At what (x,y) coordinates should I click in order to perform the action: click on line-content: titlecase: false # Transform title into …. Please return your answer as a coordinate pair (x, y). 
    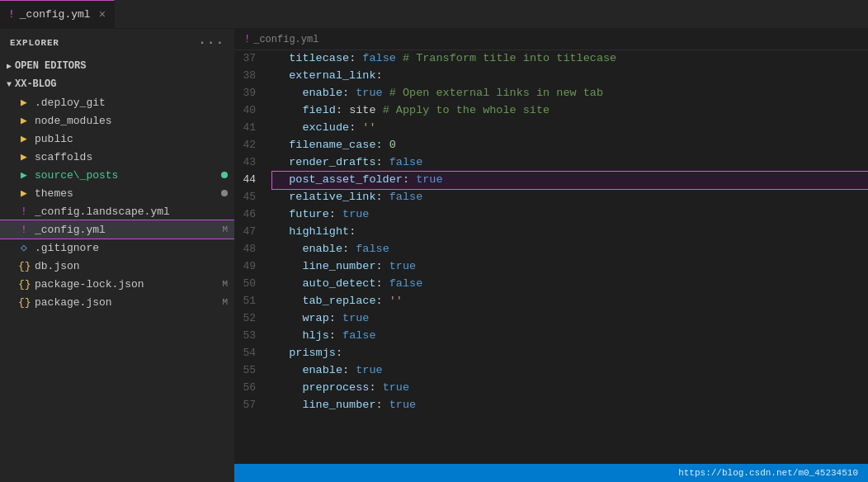
    Looking at the image, I should click on (570, 59).